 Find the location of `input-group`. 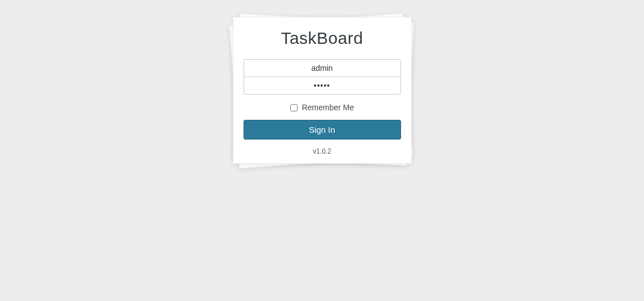

input-group is located at coordinates (322, 77).